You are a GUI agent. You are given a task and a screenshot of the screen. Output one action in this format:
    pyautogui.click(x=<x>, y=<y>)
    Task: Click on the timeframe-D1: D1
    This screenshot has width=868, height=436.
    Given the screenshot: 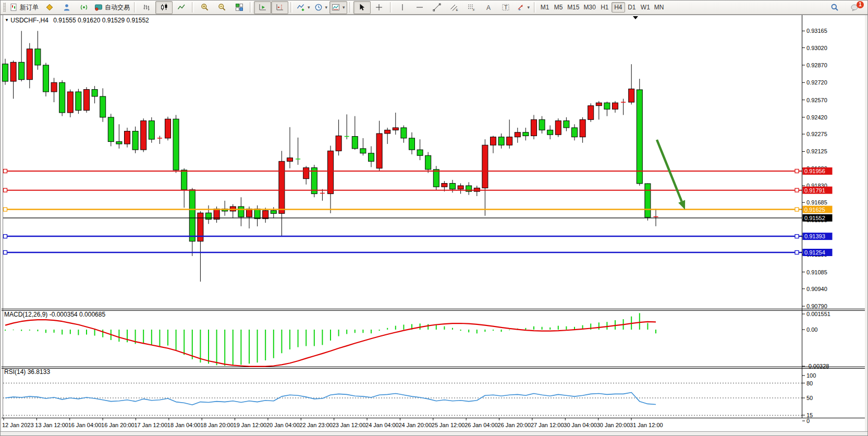 What is the action you would take?
    pyautogui.click(x=632, y=7)
    